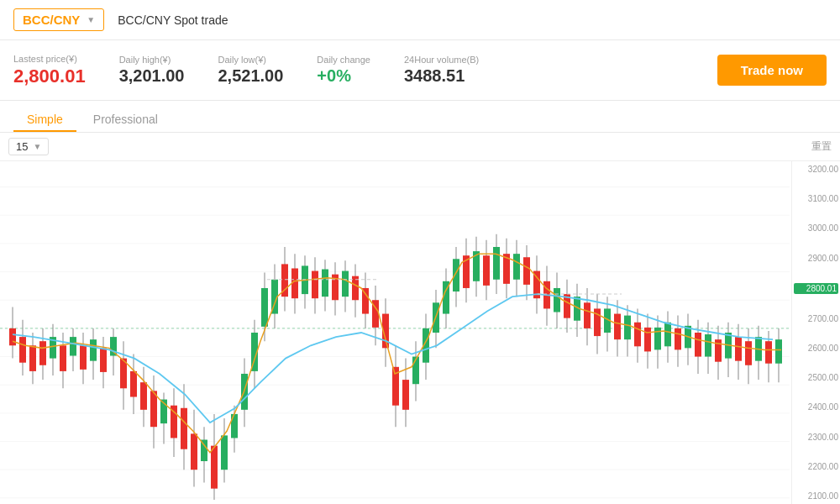  What do you see at coordinates (152, 76) in the screenshot?
I see `daily-high-value: 3,201.00` at bounding box center [152, 76].